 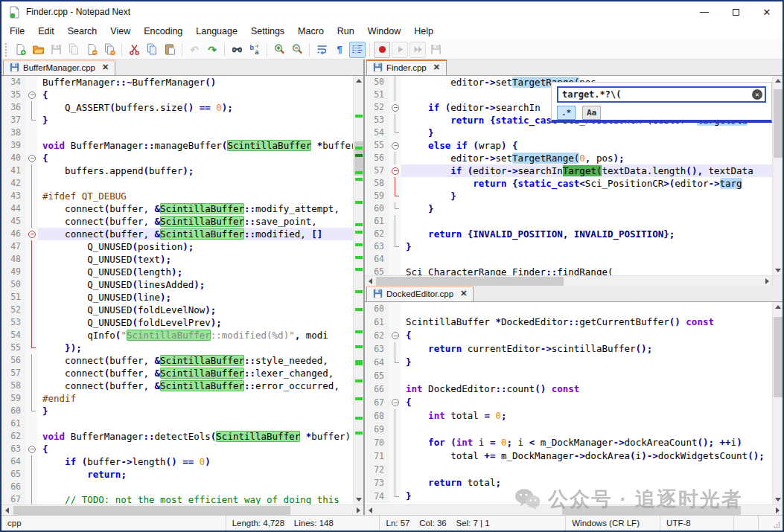 What do you see at coordinates (569, 416) in the screenshot?
I see `code-line-68: 68 int total = 0;` at bounding box center [569, 416].